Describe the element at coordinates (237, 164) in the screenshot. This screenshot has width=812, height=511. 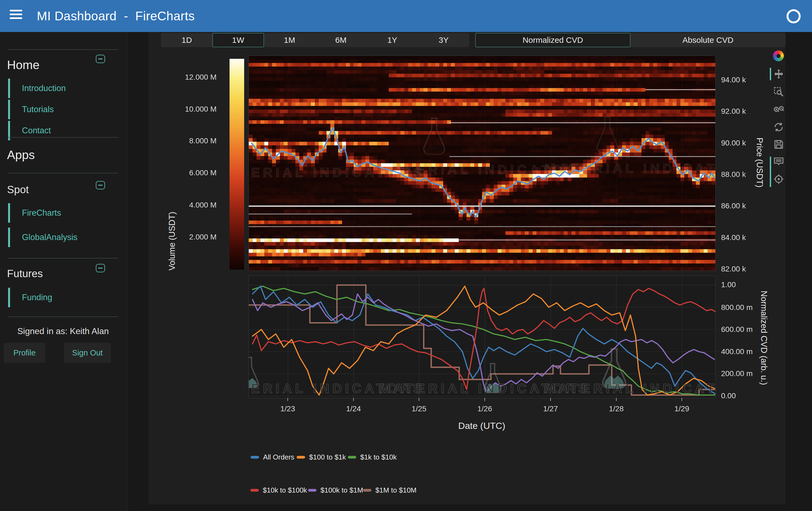
I see `volume-colorbar` at that location.